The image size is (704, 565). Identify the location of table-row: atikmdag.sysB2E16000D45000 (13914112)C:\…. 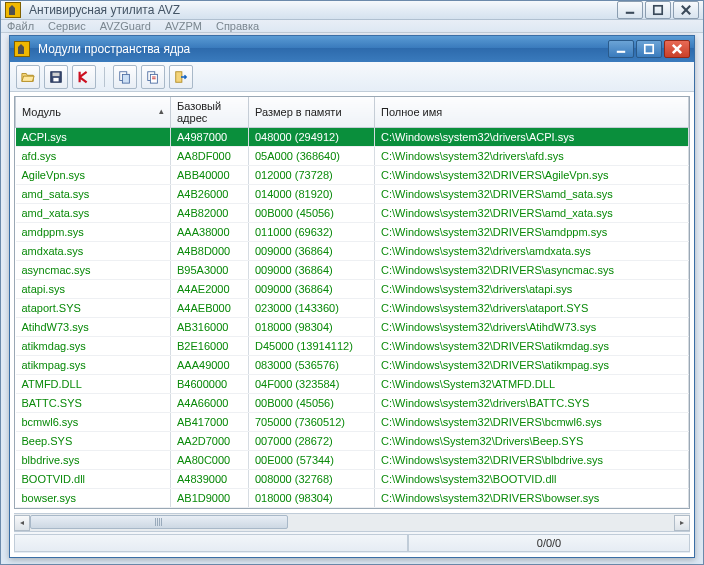
(352, 346).